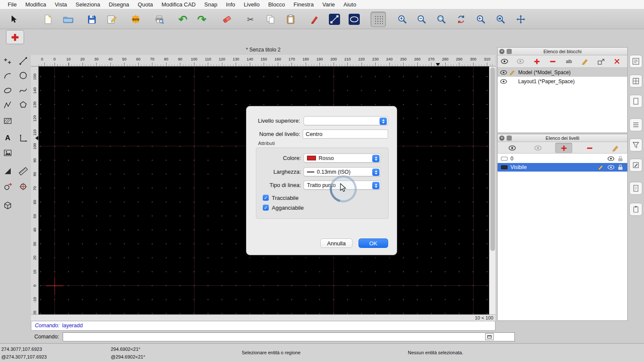 The height and width of the screenshot is (362, 644). I want to click on menu-item-snap: Snap, so click(211, 4).